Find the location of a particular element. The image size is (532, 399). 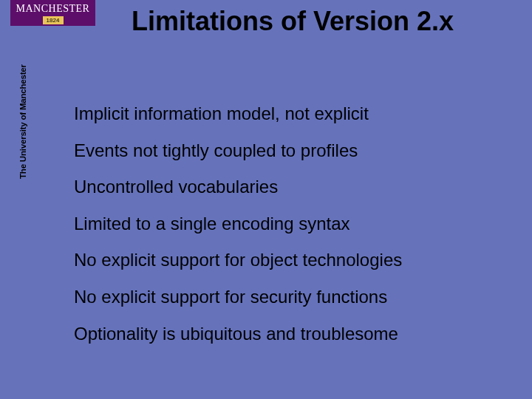

bullet-item: Uncontrolled vocabularies is located at coordinates (288, 187).